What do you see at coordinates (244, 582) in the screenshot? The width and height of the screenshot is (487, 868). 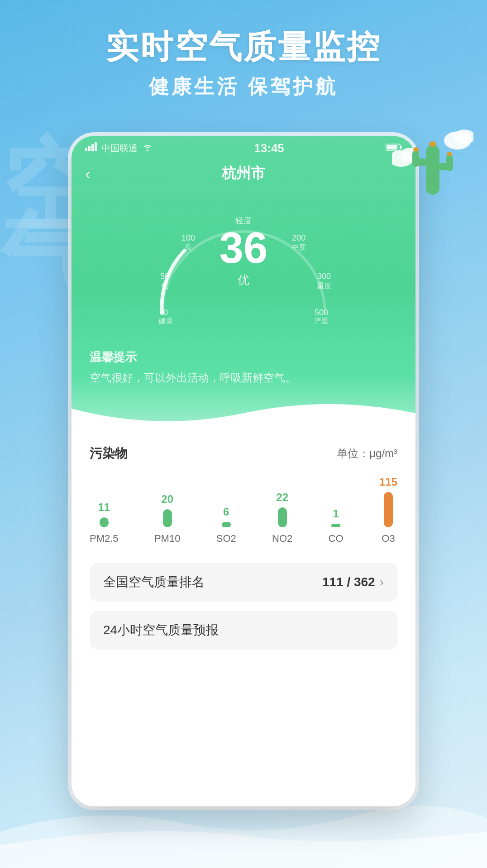 I see `ranking-card: 全国空气质量排名 111 / 362 ›` at bounding box center [244, 582].